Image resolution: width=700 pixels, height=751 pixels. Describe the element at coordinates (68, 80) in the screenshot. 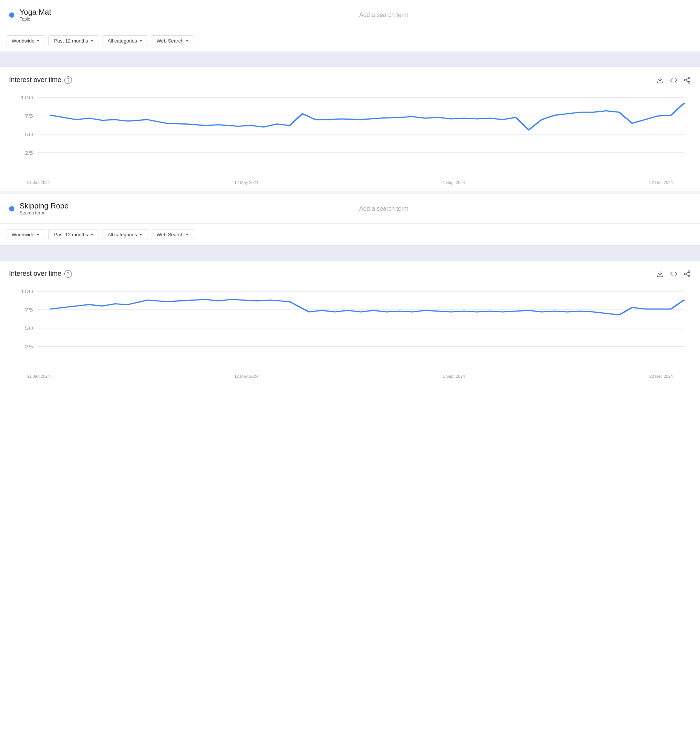

I see `help-icon-yoga-mat: ?` at that location.